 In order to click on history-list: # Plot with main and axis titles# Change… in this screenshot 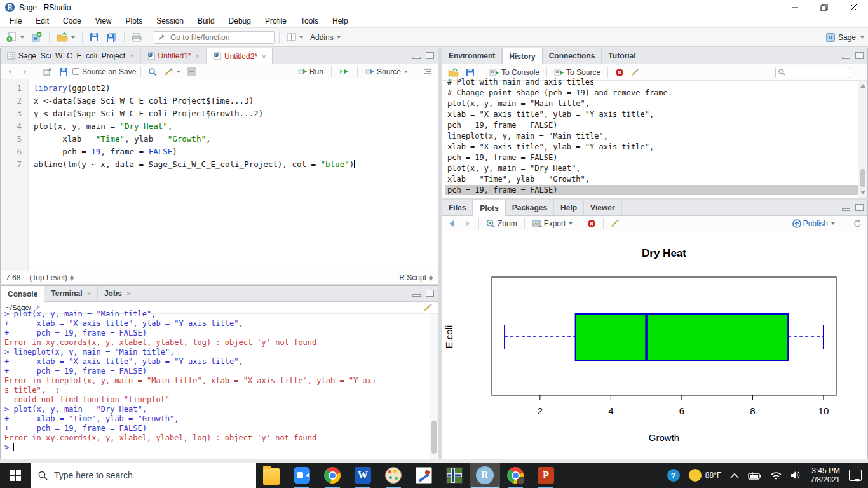, I will do `click(654, 136)`.